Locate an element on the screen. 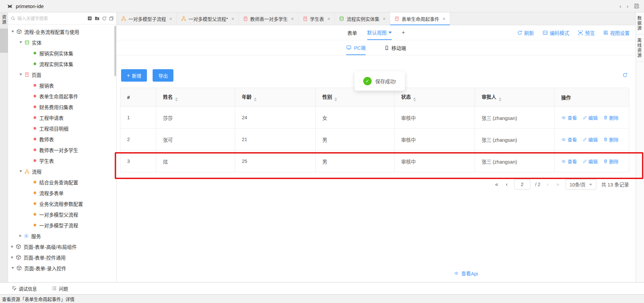 The height and width of the screenshot is (303, 644). tab-3: 教师表一对多学生× is located at coordinates (269, 19).